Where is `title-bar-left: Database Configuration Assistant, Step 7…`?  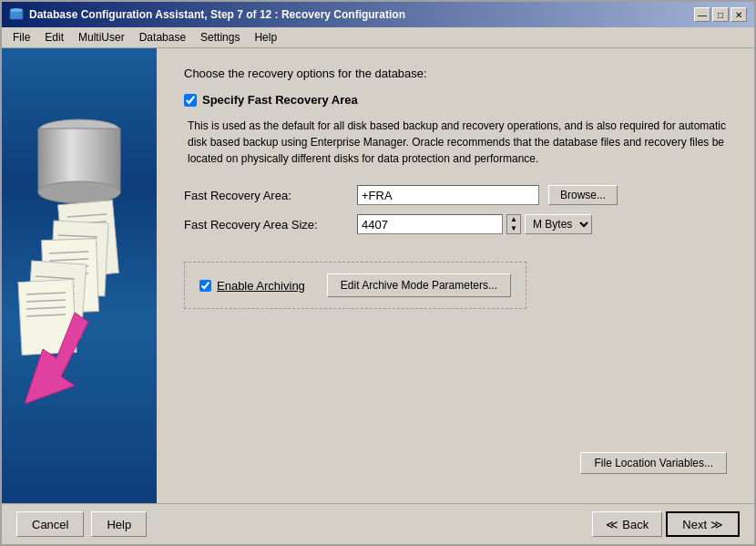 title-bar-left: Database Configuration Assistant, Step 7… is located at coordinates (208, 15).